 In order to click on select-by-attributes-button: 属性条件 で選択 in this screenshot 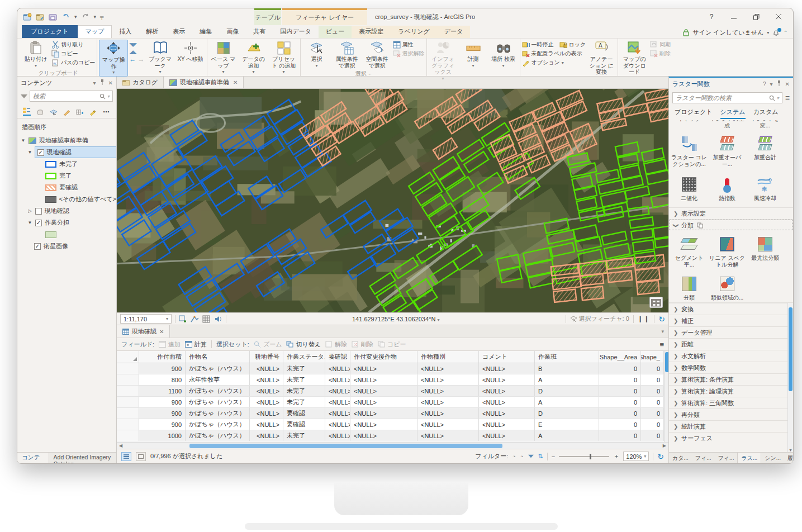, I will do `click(347, 55)`.